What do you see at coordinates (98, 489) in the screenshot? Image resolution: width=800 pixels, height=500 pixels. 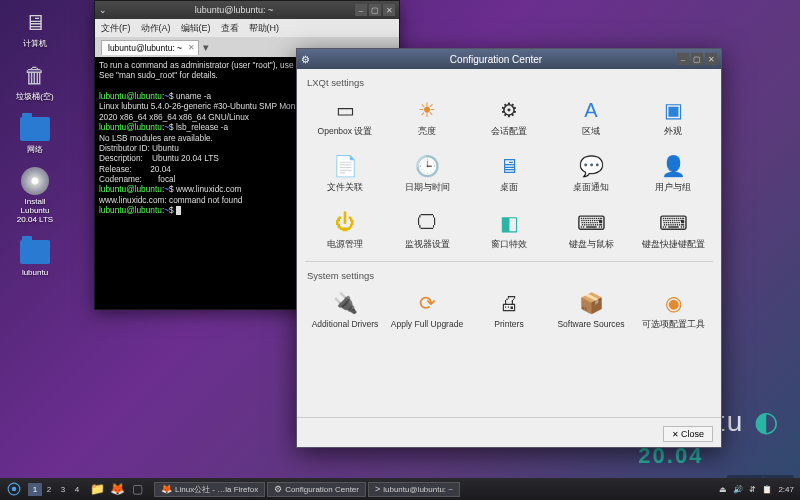 I see `folder-icon: 📁` at bounding box center [98, 489].